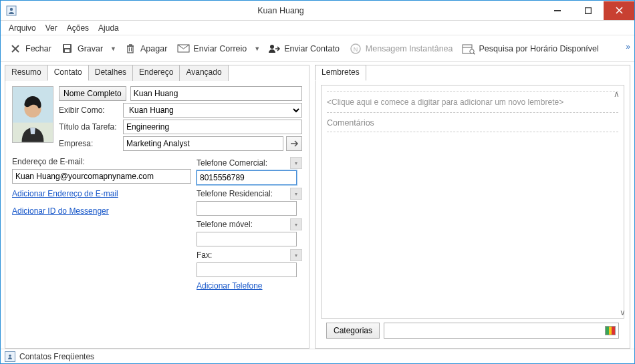 This screenshot has width=635, height=364. I want to click on trash-icon, so click(130, 49).